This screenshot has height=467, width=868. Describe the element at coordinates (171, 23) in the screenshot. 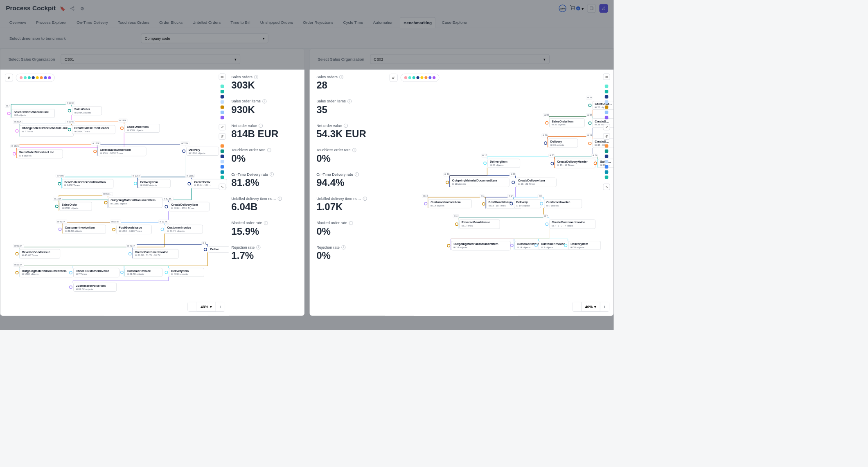

I see `tab-order-blocks: Order Blocks` at that location.